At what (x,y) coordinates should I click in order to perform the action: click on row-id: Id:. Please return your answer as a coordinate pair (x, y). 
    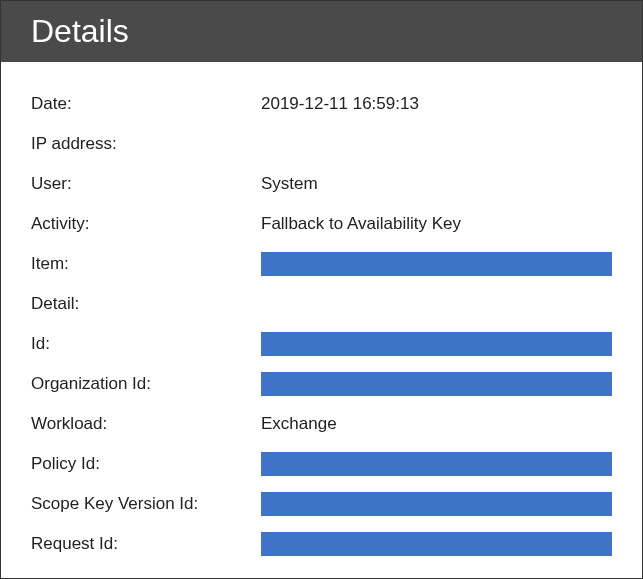
    Looking at the image, I should click on (322, 344).